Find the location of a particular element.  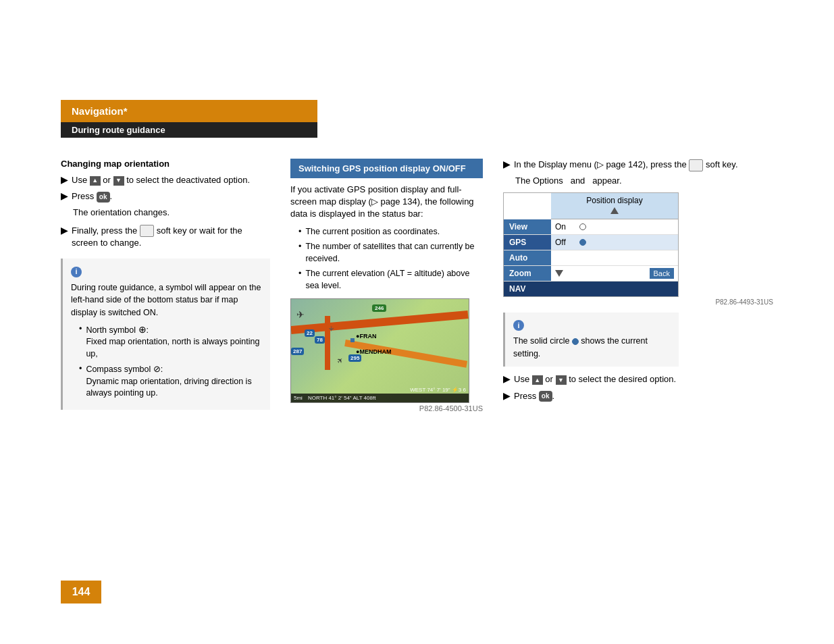

info-text-2: • North symbol ⊕:Fixed map orientation, … is located at coordinates (166, 362).